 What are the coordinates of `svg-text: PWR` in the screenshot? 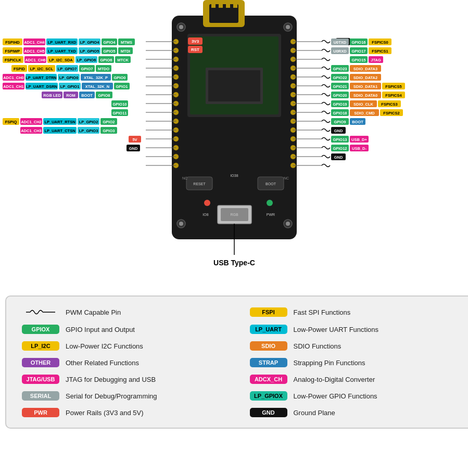 It's located at (271, 214).